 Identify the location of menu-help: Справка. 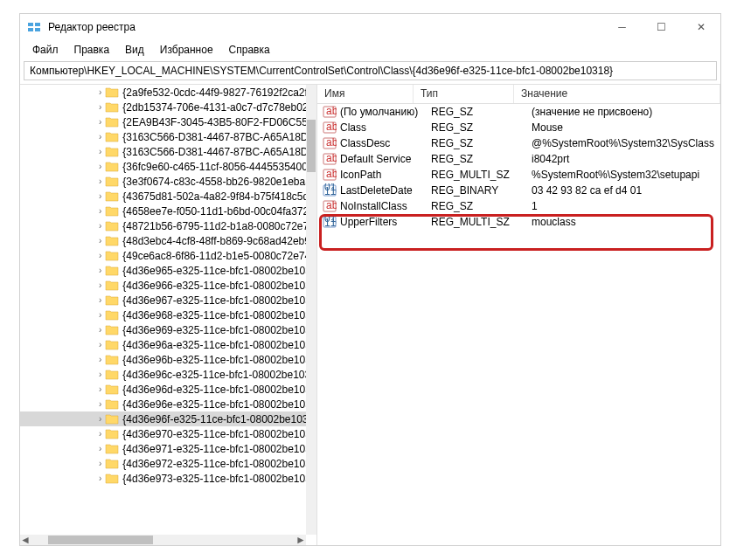
(250, 50).